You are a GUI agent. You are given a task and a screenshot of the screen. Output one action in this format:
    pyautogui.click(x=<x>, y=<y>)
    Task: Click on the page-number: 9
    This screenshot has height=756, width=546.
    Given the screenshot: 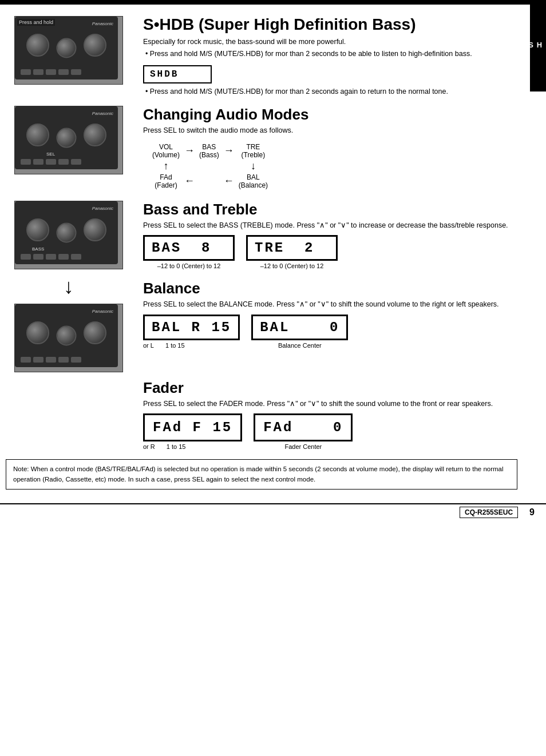 What is the action you would take?
    pyautogui.click(x=532, y=512)
    